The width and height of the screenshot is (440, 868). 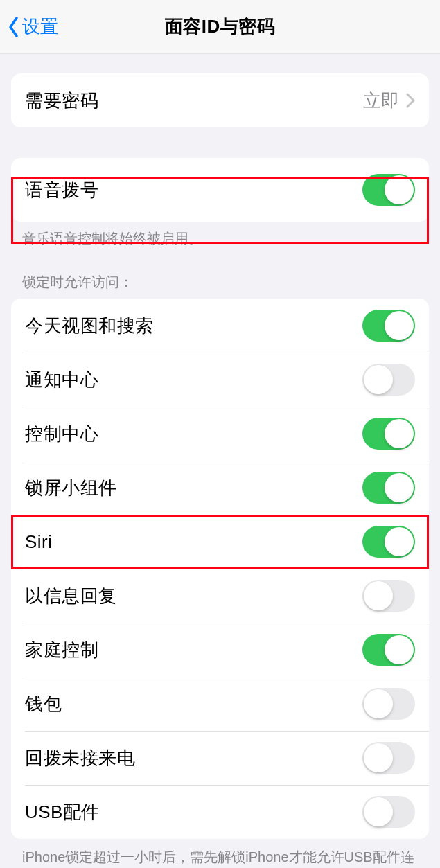 What do you see at coordinates (220, 100) in the screenshot?
I see `require-passcode-group: 需要密码 立即` at bounding box center [220, 100].